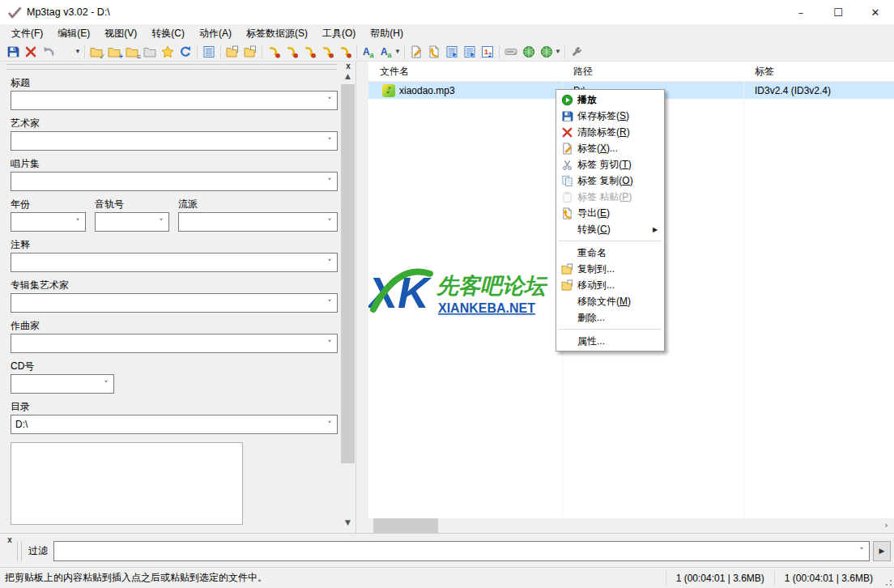  Describe the element at coordinates (10, 540) in the screenshot. I see `filter-close-icon: x` at that location.